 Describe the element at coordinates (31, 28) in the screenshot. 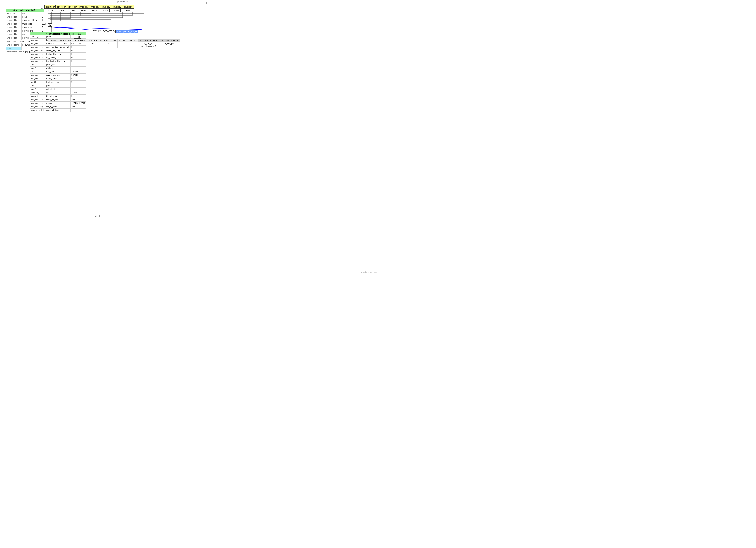

I see `field-name-fmax: frame_max` at that location.